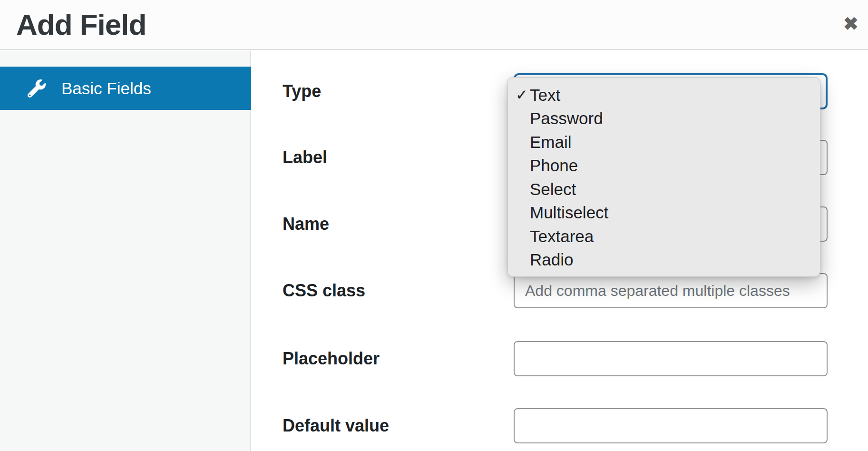 The width and height of the screenshot is (868, 451). What do you see at coordinates (664, 236) in the screenshot?
I see `dropdown-item-textarea: Textarea` at bounding box center [664, 236].